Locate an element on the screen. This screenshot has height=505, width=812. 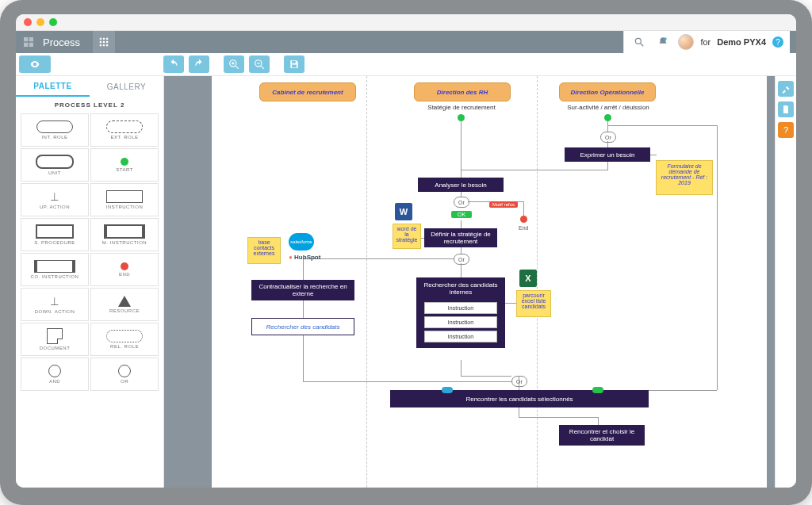
palette-item-unit: UNIT is located at coordinates (55, 165).